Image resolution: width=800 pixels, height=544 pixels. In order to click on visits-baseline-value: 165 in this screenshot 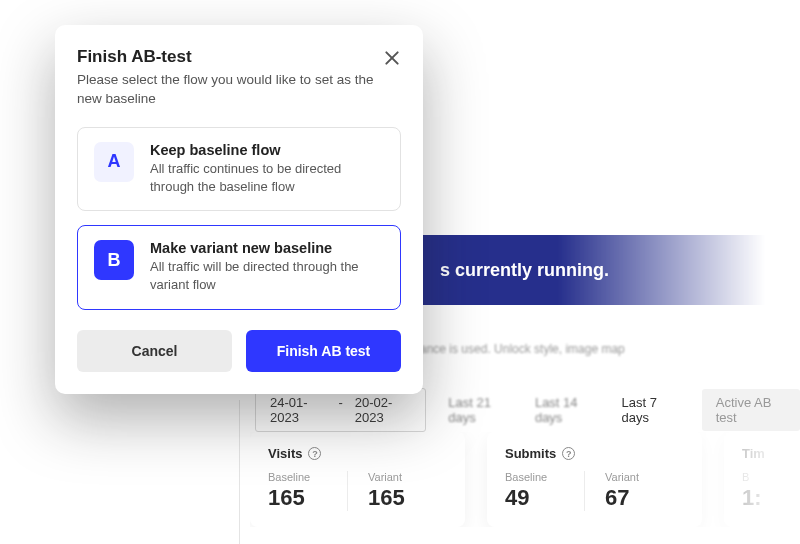, I will do `click(308, 498)`.